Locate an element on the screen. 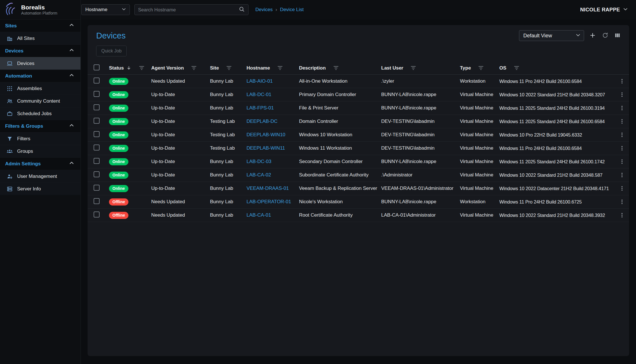 The width and height of the screenshot is (636, 364). agent-version-cell: Needs Updated is located at coordinates (181, 202).